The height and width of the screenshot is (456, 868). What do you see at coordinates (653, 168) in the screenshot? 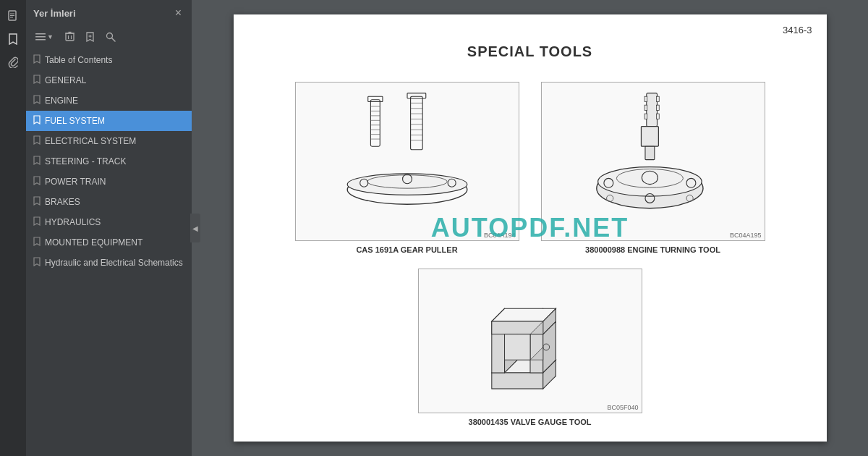
I see `tool-engine-turning: BC04A195 380000988 ENGINE TURNING TOOL` at bounding box center [653, 168].